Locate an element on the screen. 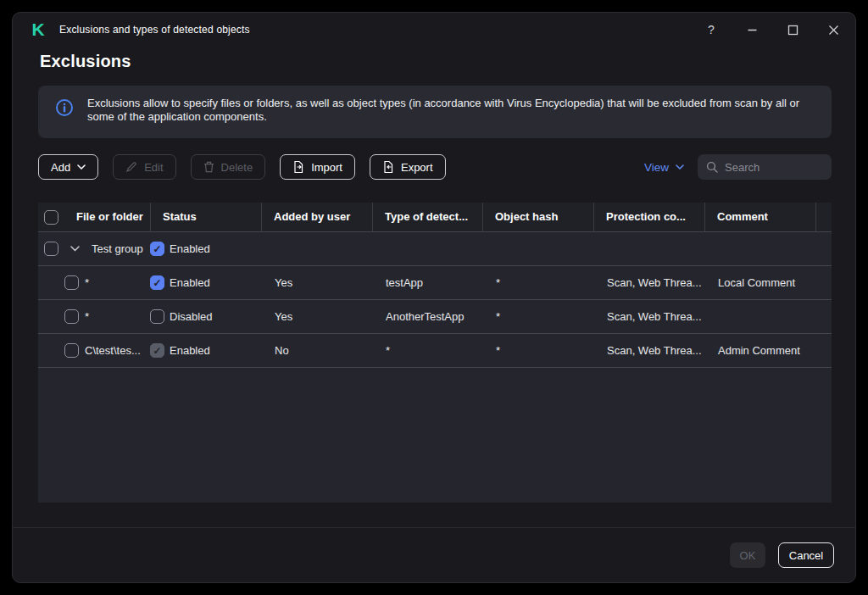 This screenshot has height=595, width=868. select-all-checkbox is located at coordinates (51, 217).